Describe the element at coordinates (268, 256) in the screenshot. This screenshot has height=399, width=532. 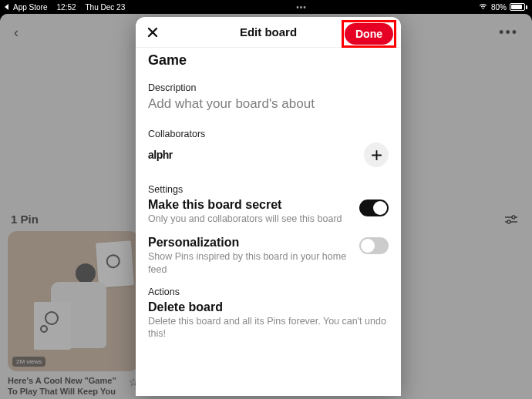
I see `setting-personalization-row: Personalization Show Pins inspired by th…` at that location.